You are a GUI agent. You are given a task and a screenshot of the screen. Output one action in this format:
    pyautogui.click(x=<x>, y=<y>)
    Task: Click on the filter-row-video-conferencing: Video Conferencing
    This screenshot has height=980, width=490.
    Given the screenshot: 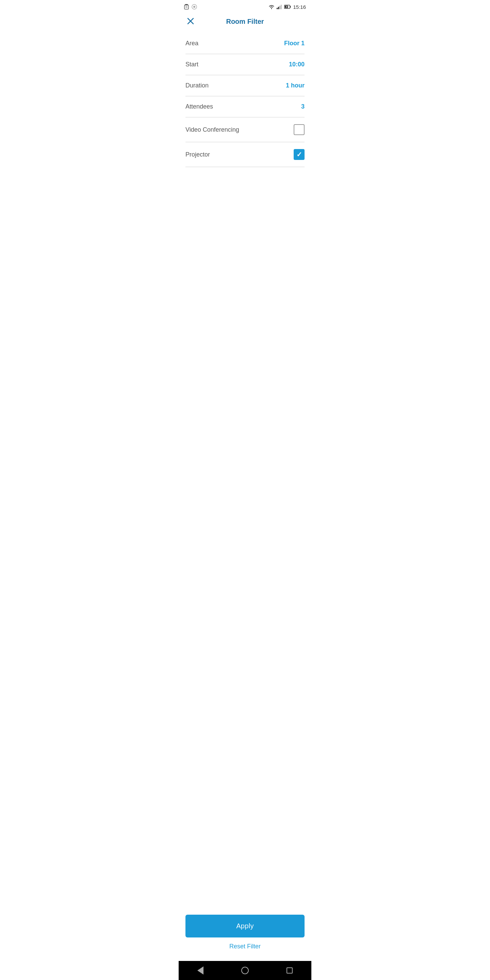 What is the action you would take?
    pyautogui.click(x=245, y=130)
    